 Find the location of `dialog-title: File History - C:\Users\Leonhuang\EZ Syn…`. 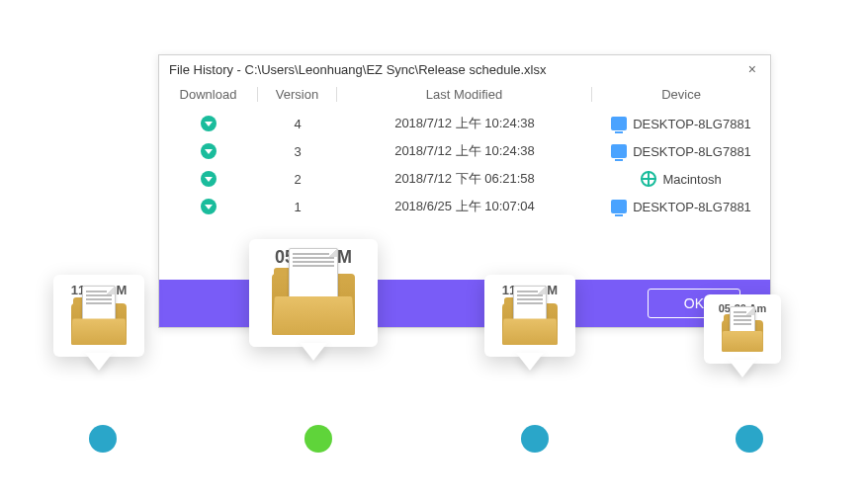

dialog-title: File History - C:\Users\Leonhuang\EZ Syn… is located at coordinates (358, 69).